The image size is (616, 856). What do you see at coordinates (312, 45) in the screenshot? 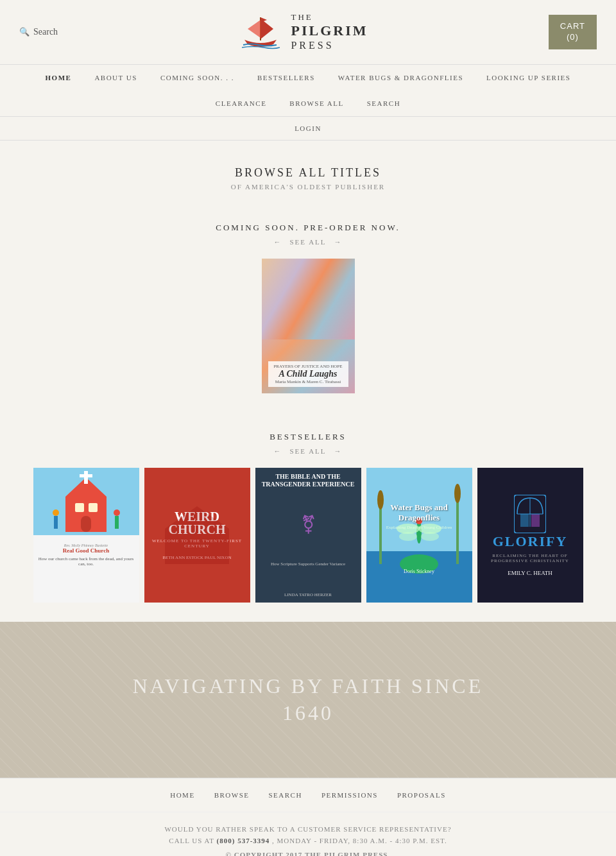
I see `logo-press: PRESS` at bounding box center [312, 45].